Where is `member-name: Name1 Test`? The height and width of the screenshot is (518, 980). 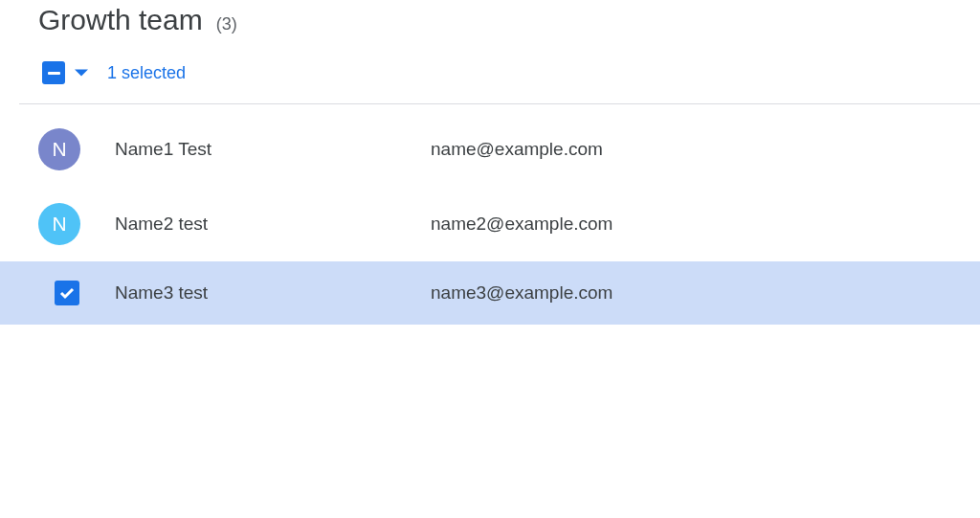
member-name: Name1 Test is located at coordinates (273, 149).